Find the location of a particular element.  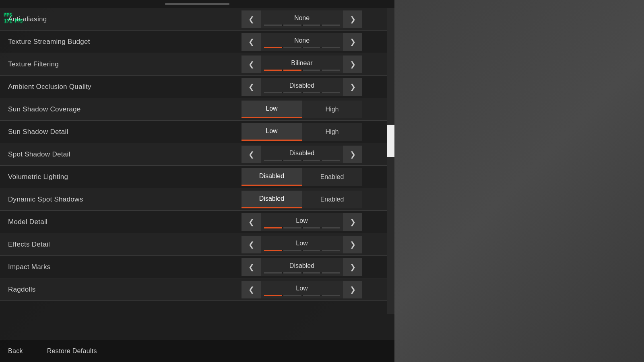

toggle-option2-volumetric-lighting: Enabled is located at coordinates (332, 177).